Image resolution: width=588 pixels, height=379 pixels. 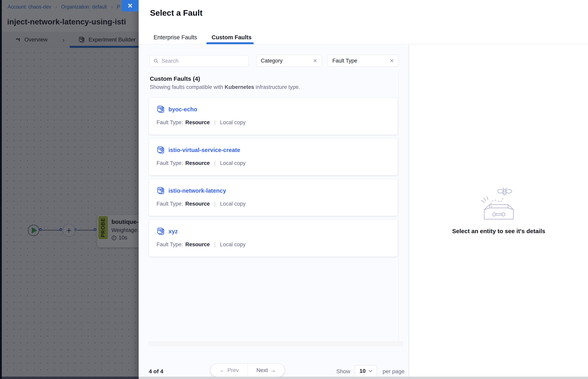 I want to click on fault-search, so click(x=199, y=61).